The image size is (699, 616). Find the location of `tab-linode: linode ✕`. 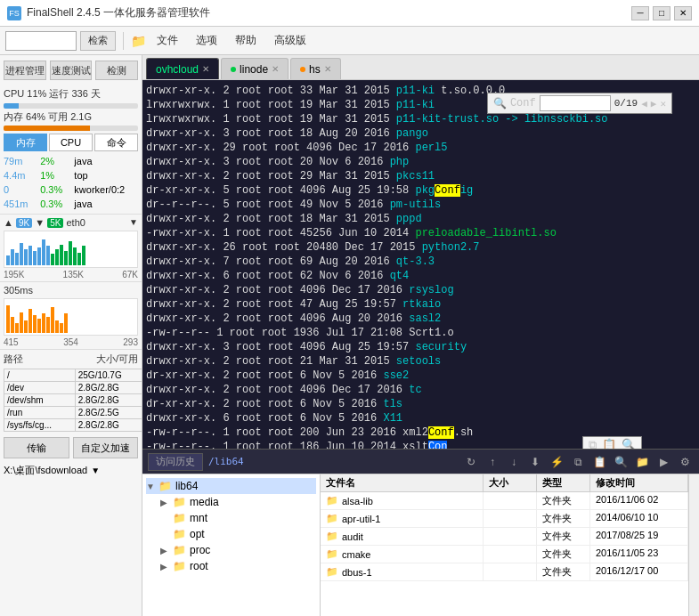

tab-linode: linode ✕ is located at coordinates (255, 69).